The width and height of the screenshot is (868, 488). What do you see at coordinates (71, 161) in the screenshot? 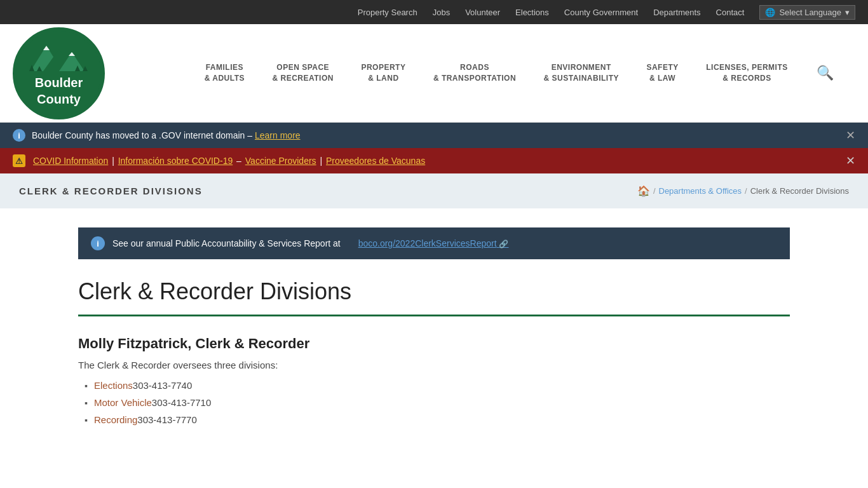
I see `covid-info-link: COVID Information` at bounding box center [71, 161].